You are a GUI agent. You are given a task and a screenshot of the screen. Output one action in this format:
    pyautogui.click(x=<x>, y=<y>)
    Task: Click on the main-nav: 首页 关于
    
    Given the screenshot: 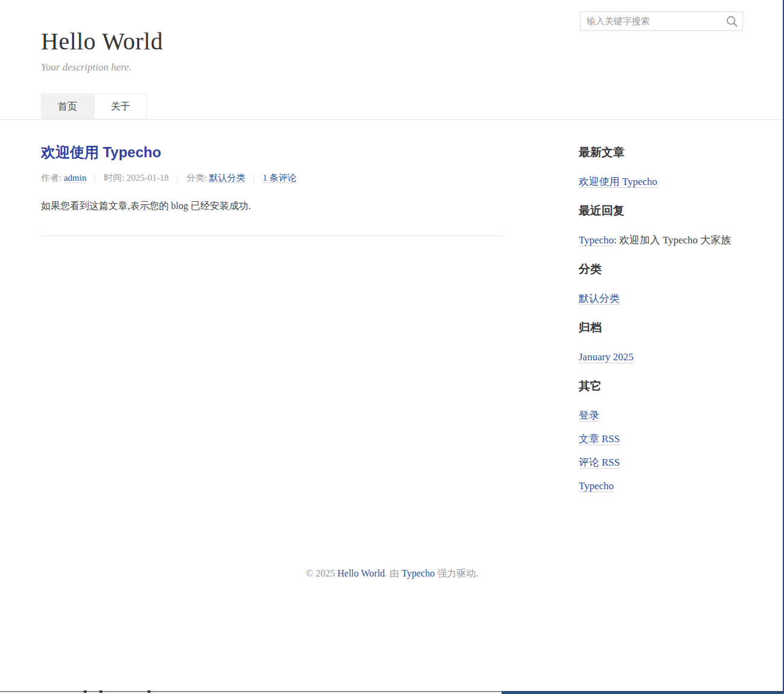 What is the action you would take?
    pyautogui.click(x=392, y=106)
    